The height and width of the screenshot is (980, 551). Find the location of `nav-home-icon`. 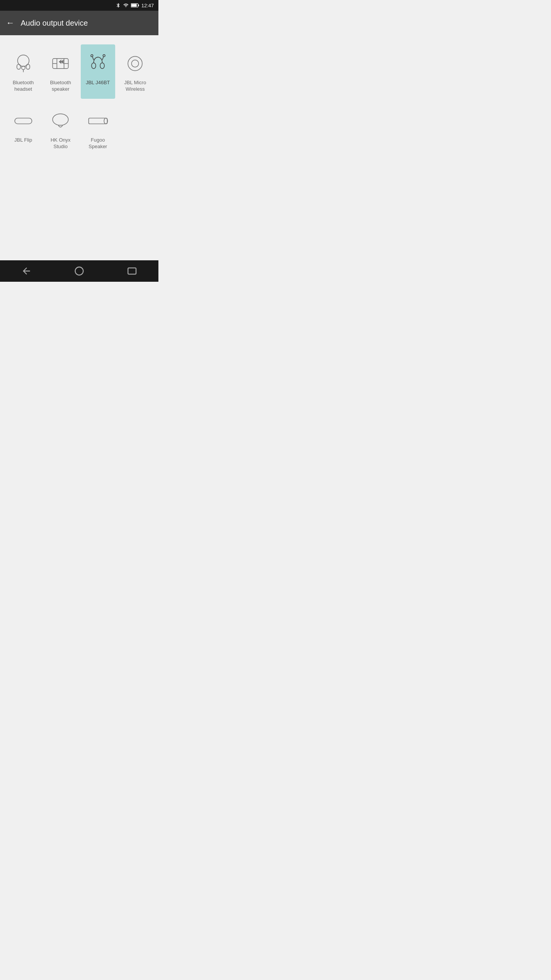

nav-home-icon is located at coordinates (79, 271).